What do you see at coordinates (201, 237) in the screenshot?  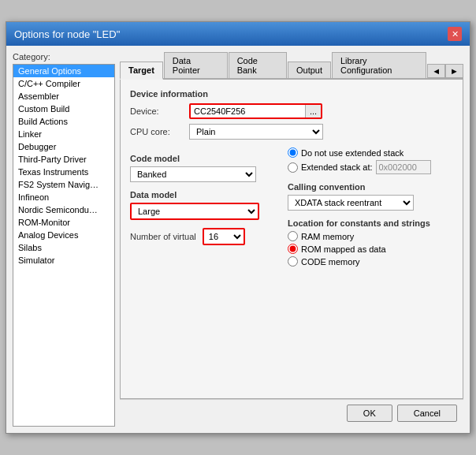 I see `num-virtual-section: Number of virtual 8 16 32` at bounding box center [201, 237].